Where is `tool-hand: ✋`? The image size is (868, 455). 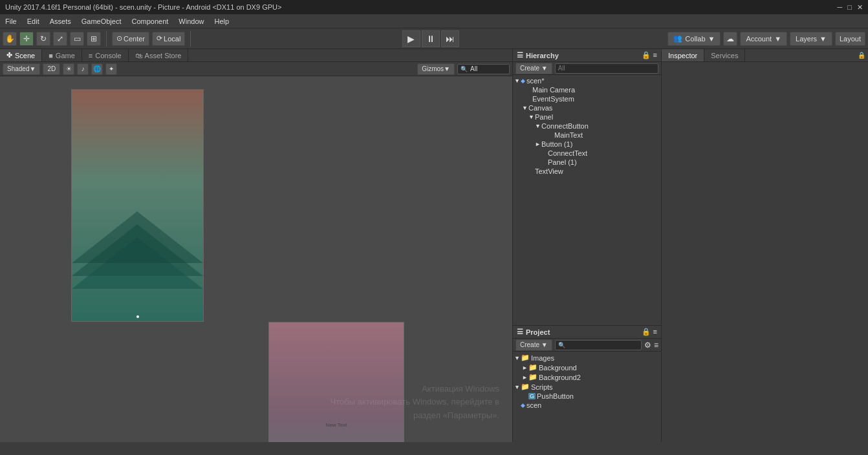 tool-hand: ✋ is located at coordinates (10, 39).